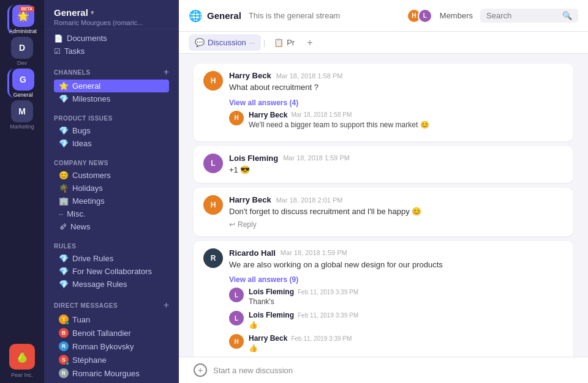 The image size is (588, 383). I want to click on add-dm-button: +, so click(167, 305).